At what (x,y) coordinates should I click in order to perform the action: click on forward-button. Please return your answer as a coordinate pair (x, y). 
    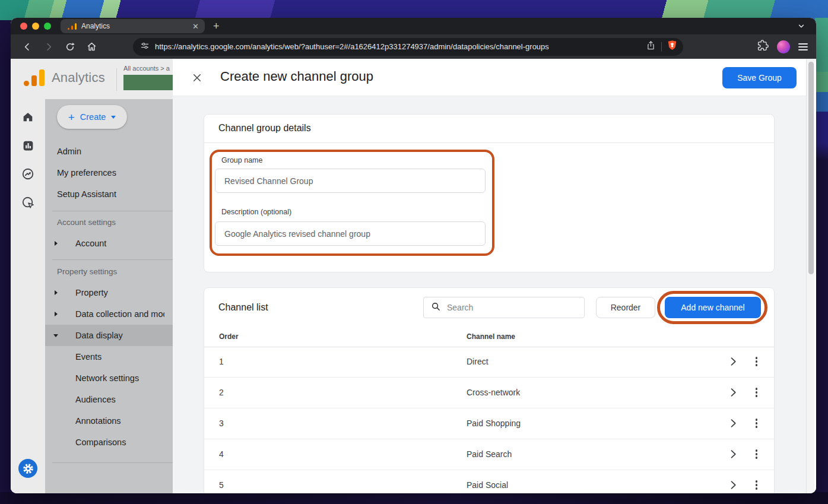
    Looking at the image, I should click on (49, 47).